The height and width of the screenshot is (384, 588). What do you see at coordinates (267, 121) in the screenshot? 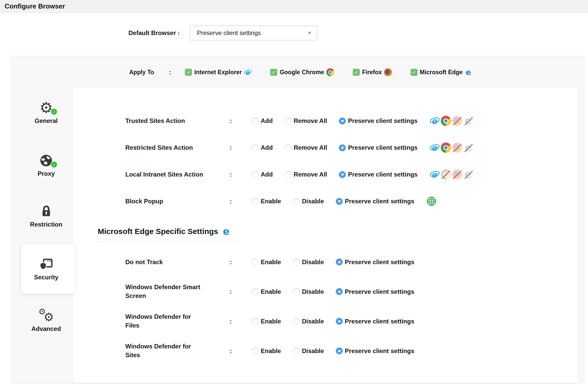
I see `option-label: Add` at bounding box center [267, 121].